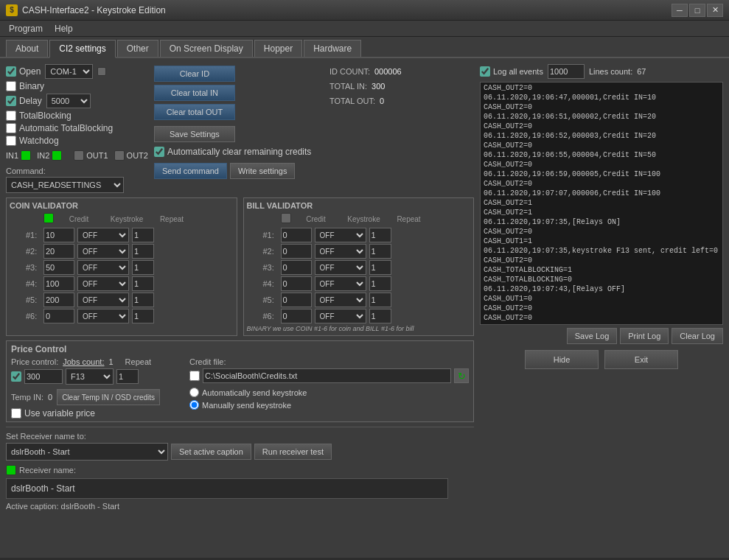 The width and height of the screenshot is (729, 560). Describe the element at coordinates (715, 10) in the screenshot. I see `close-button: ✕` at that location.